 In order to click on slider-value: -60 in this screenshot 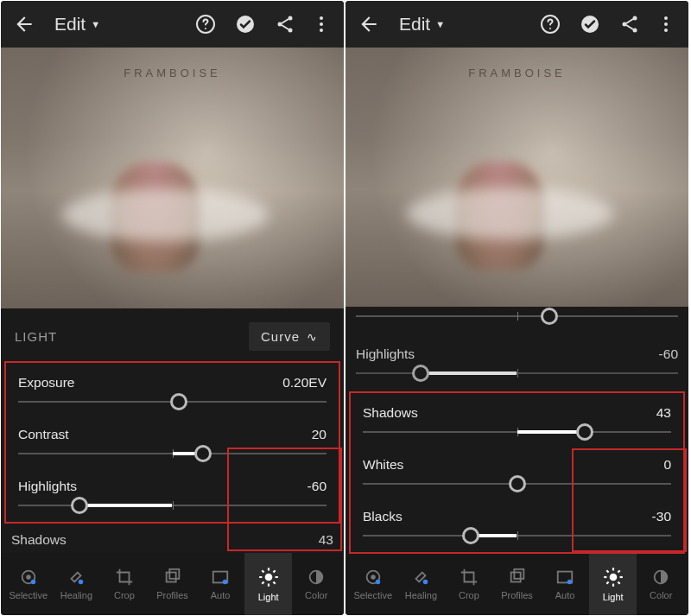, I will do `click(317, 486)`.